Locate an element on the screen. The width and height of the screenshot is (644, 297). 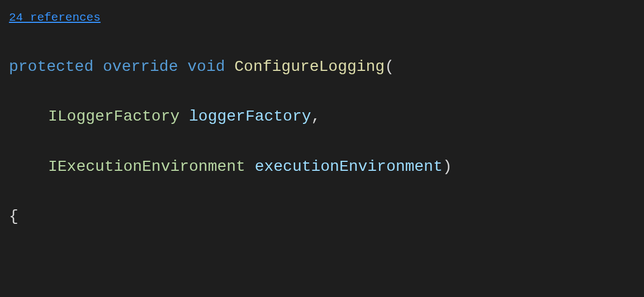
brace-open: { is located at coordinates (13, 217).